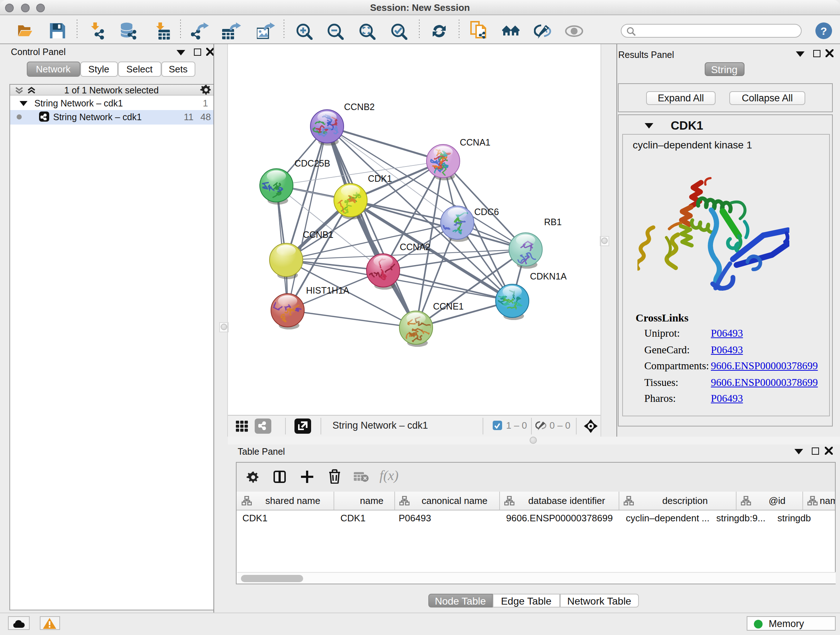 The width and height of the screenshot is (840, 635). What do you see at coordinates (475, 142) in the screenshot?
I see `svg-text: CCNA1` at bounding box center [475, 142].